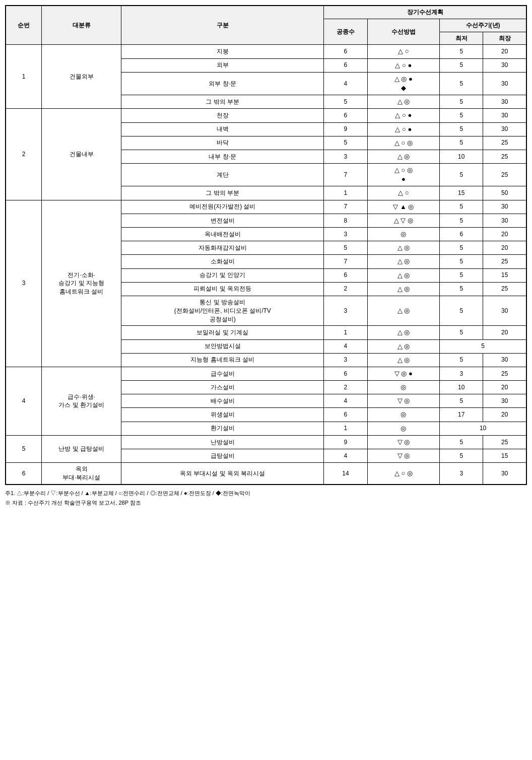 This screenshot has width=532, height=760. What do you see at coordinates (223, 116) in the screenshot?
I see `division-cell: 천장` at bounding box center [223, 116].